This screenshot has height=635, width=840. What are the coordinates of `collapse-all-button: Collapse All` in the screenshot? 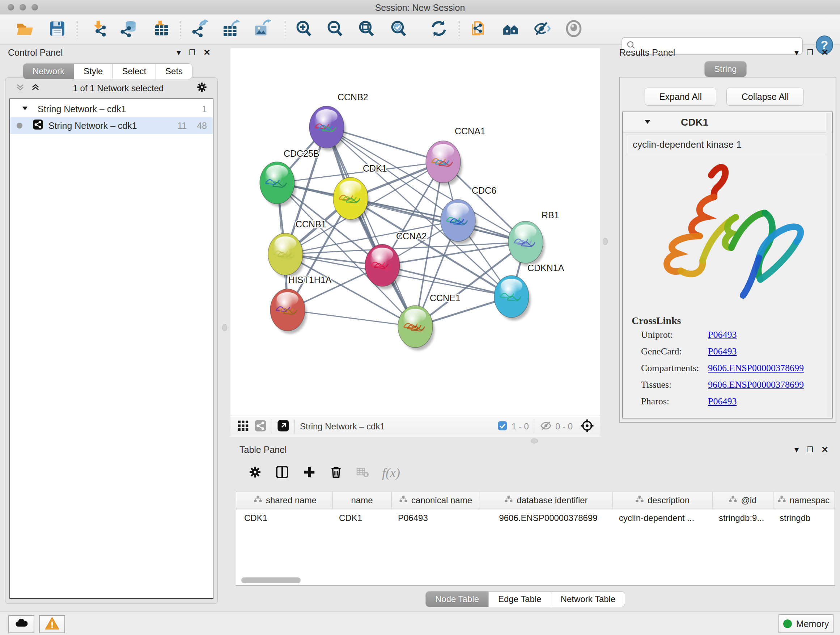 It's located at (765, 97).